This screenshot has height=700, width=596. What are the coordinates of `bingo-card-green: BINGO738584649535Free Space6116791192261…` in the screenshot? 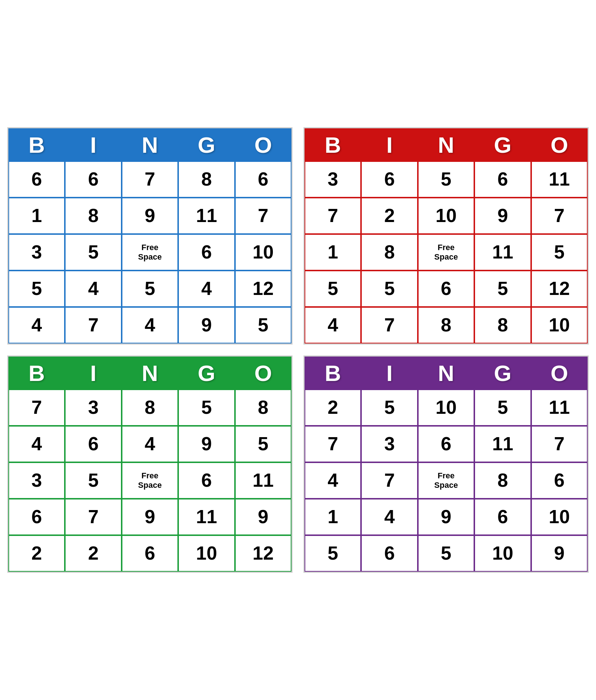 It's located at (150, 464).